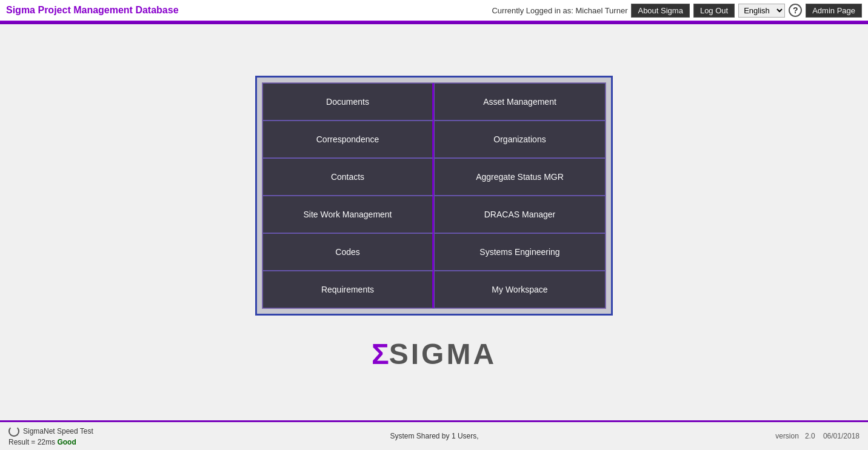 The width and height of the screenshot is (868, 450). Describe the element at coordinates (381, 354) in the screenshot. I see `sigma-symbol-icon: Σ` at that location.